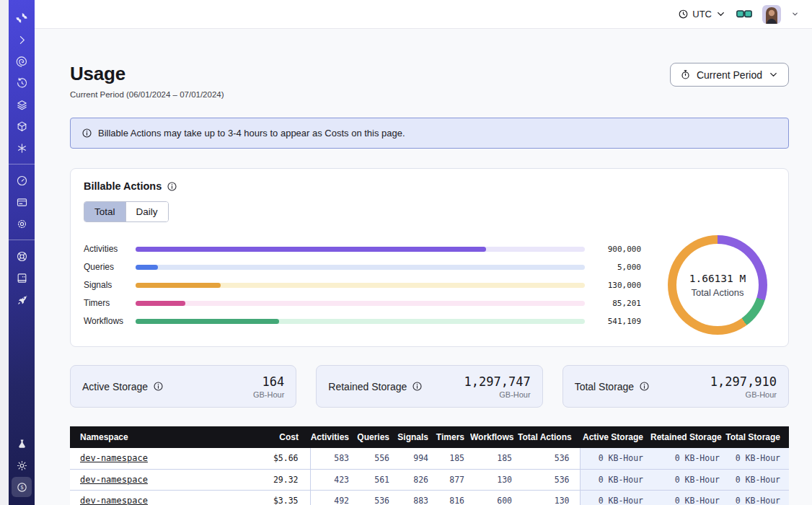 This screenshot has height=505, width=812. Describe the element at coordinates (743, 395) in the screenshot. I see `total-storage-unit: GB-Hour` at that location.